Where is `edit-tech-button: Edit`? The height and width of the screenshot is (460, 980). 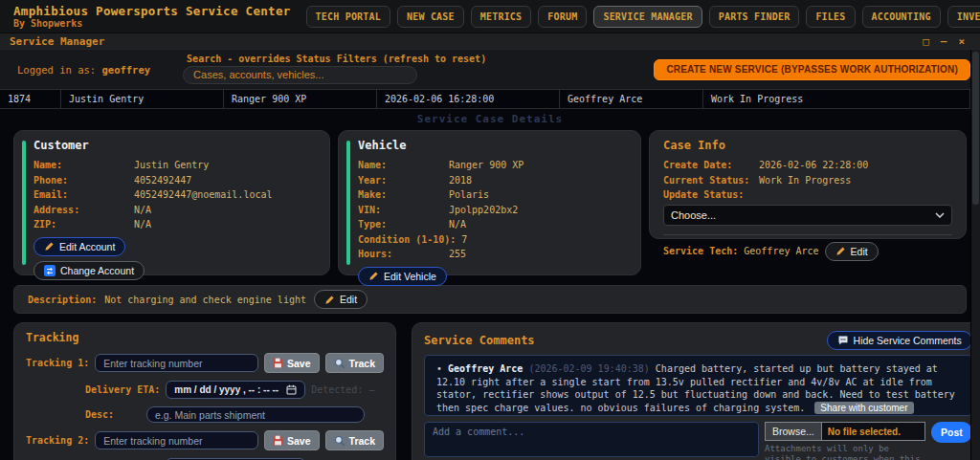
edit-tech-button: Edit is located at coordinates (852, 252).